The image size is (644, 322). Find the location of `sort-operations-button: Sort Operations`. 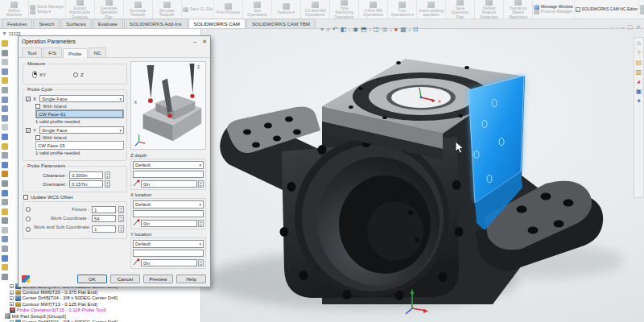

sort-operations-button: Sort Operations is located at coordinates (258, 10).